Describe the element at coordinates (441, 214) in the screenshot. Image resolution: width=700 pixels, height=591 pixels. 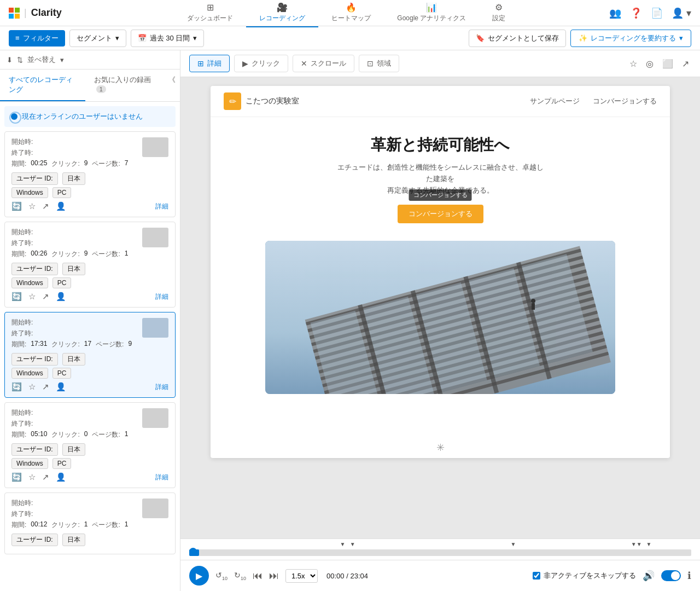
I see `site-cta-button: コンバージョンする コンバージョンする` at that location.